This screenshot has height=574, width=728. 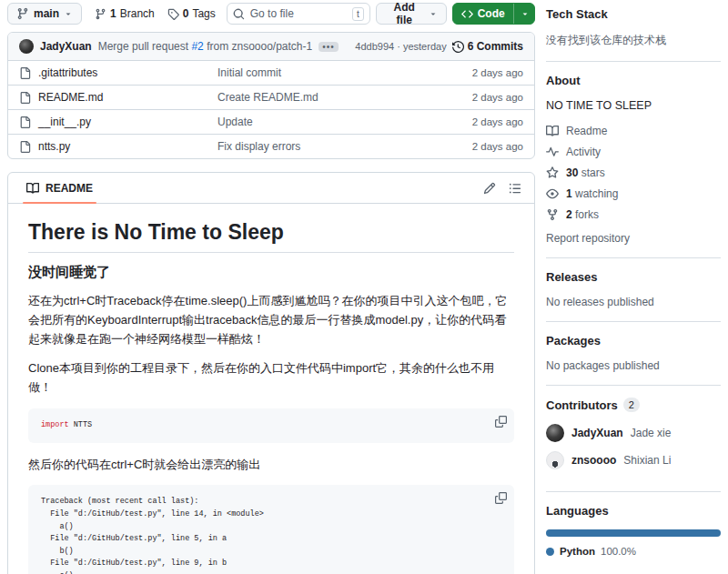 What do you see at coordinates (571, 173) in the screenshot?
I see `stars-count: 30` at bounding box center [571, 173].